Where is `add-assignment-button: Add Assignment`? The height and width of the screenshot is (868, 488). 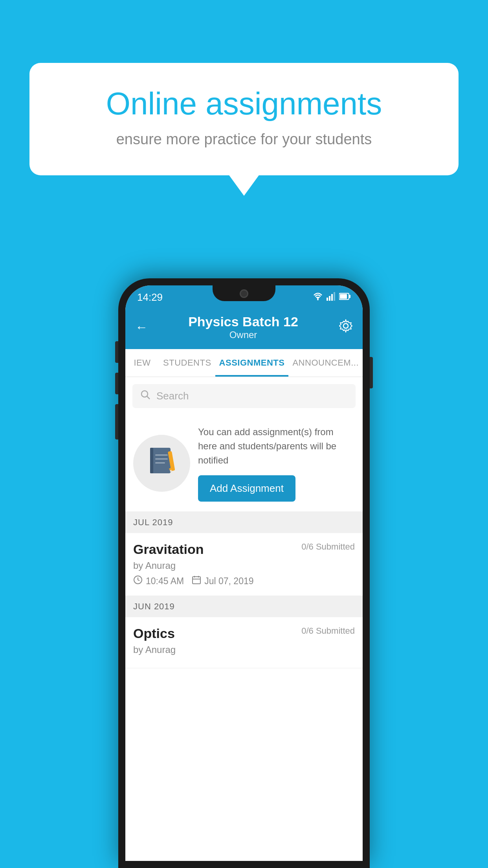
add-assignment-button: Add Assignment is located at coordinates (247, 488).